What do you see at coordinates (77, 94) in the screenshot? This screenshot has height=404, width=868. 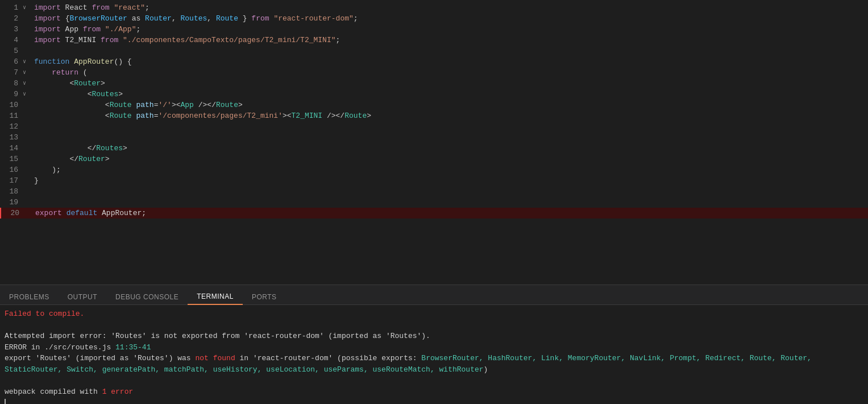 I see `code-content-9: <Routes>` at bounding box center [77, 94].